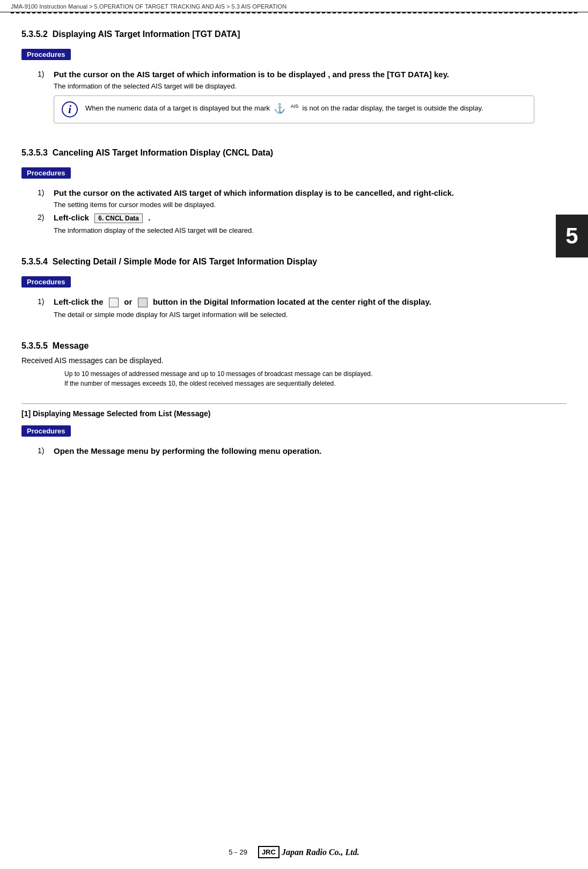  Describe the element at coordinates (310, 86) in the screenshot. I see `step-5352-1-desc: The information of the selected AIS targ…` at that location.